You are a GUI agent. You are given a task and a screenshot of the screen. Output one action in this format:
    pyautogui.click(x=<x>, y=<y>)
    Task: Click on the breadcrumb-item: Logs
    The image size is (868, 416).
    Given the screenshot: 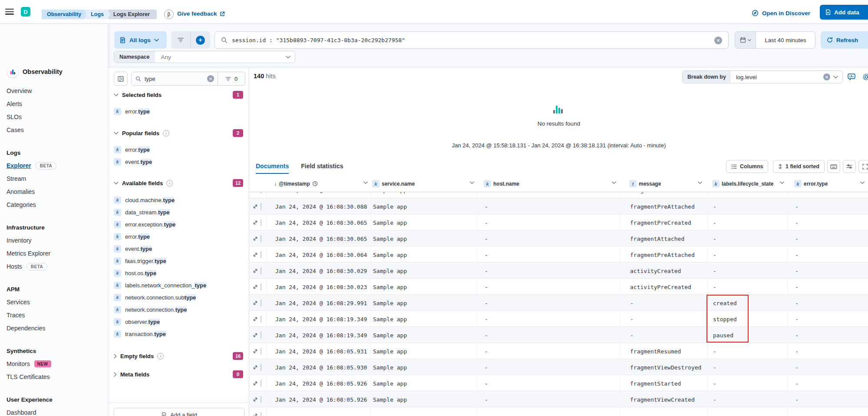 What is the action you would take?
    pyautogui.click(x=98, y=14)
    